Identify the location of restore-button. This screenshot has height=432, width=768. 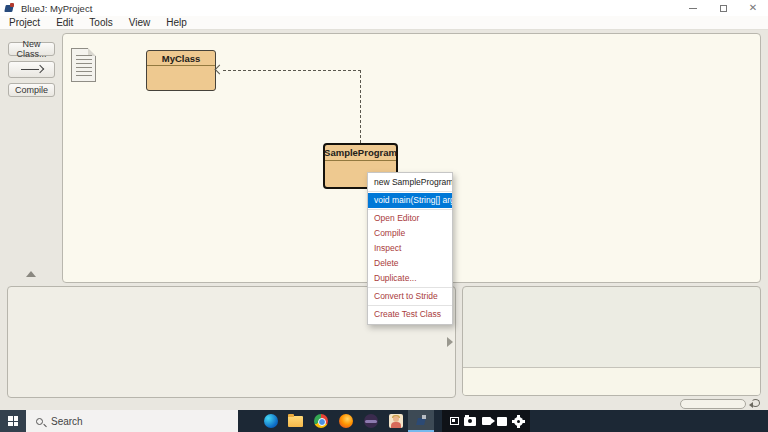
(723, 8).